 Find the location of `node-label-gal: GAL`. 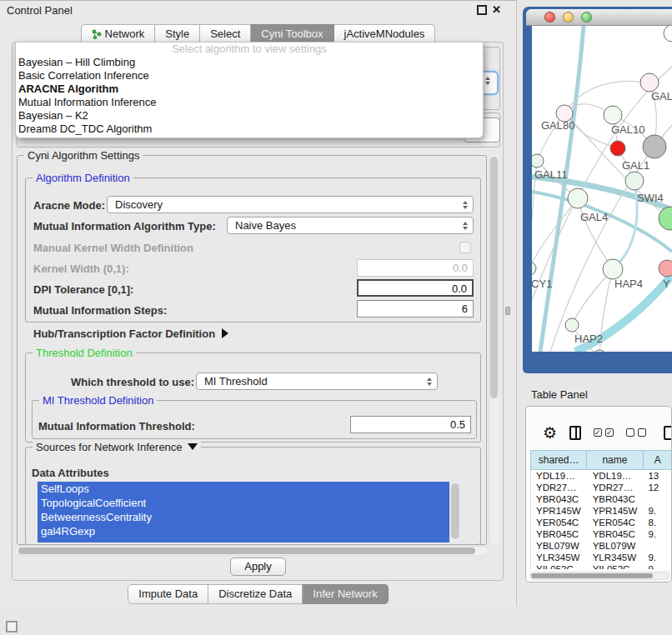

node-label-gal: GAL is located at coordinates (662, 97).